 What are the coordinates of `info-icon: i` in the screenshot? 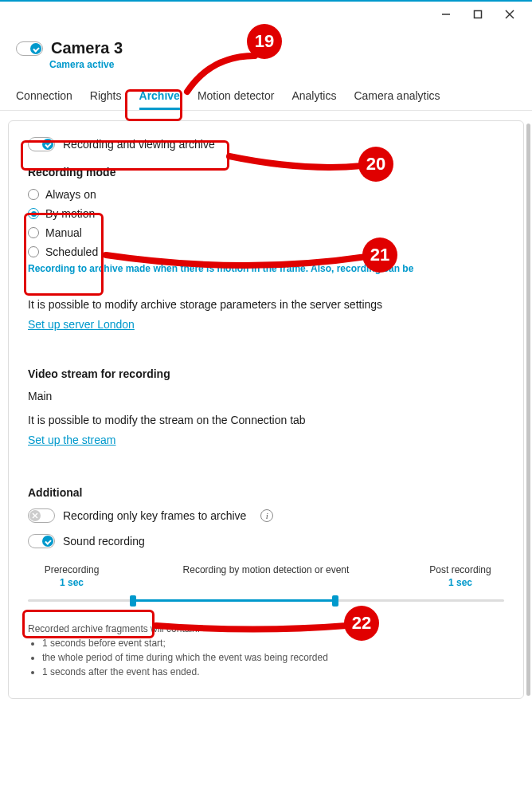 It's located at (267, 516).